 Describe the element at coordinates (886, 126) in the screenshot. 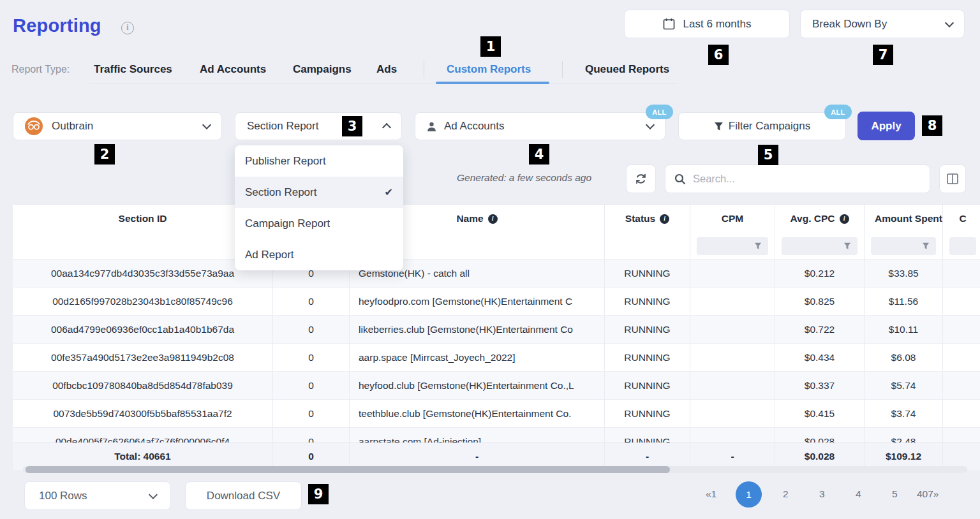

I see `apply-button: Apply` at that location.